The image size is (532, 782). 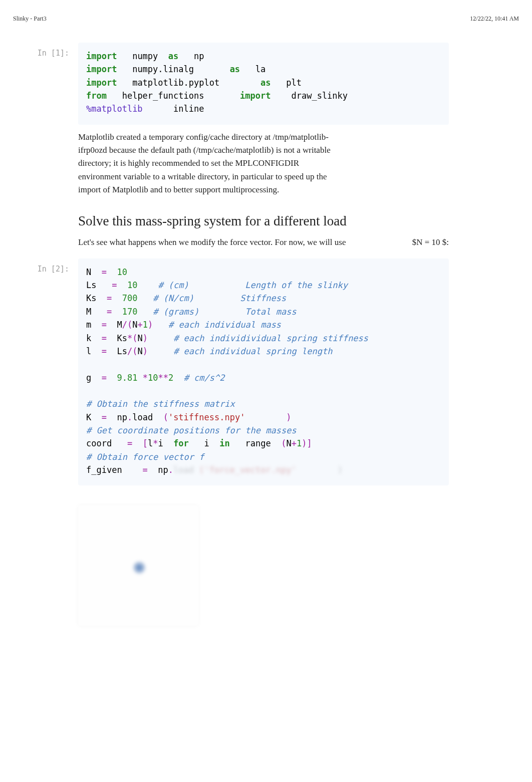 What do you see at coordinates (271, 338) in the screenshot?
I see `comment: # each individividual spring stiffness` at bounding box center [271, 338].